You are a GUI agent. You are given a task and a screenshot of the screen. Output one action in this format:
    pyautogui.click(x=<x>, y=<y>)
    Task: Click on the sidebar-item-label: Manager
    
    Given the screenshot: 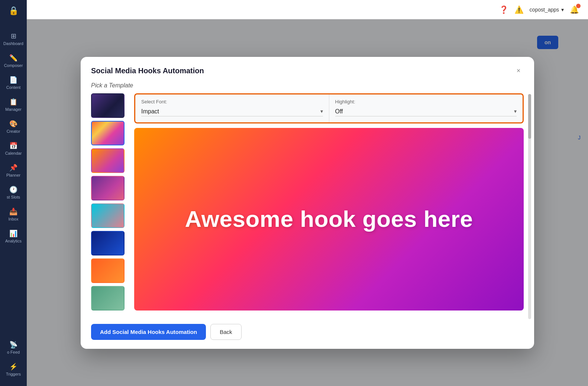 What is the action you would take?
    pyautogui.click(x=13, y=109)
    